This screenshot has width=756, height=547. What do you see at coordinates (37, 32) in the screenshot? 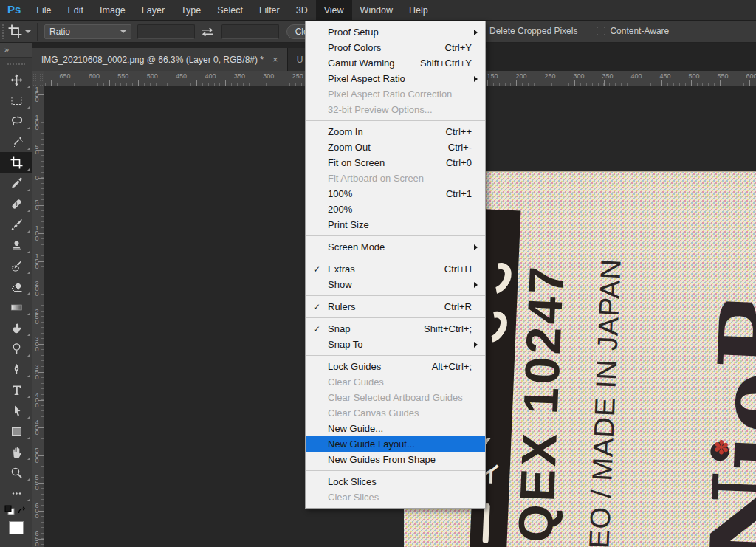
I see `divider` at bounding box center [37, 32].